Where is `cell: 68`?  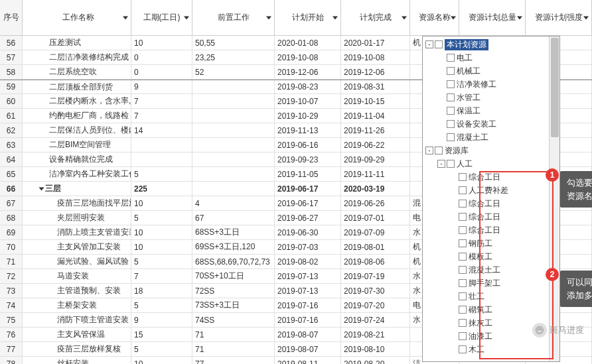
cell: 68 is located at coordinates (11, 217).